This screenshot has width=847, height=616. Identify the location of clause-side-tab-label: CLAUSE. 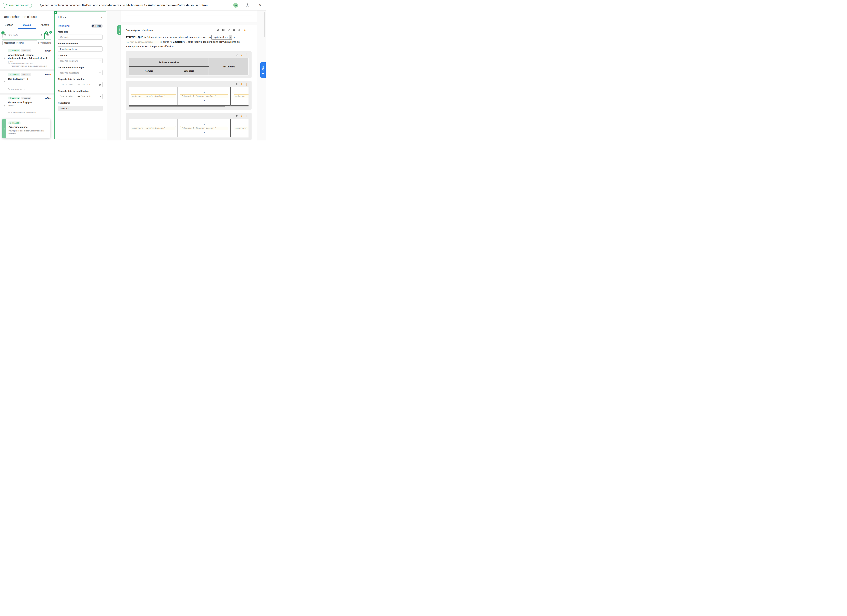
(120, 30).